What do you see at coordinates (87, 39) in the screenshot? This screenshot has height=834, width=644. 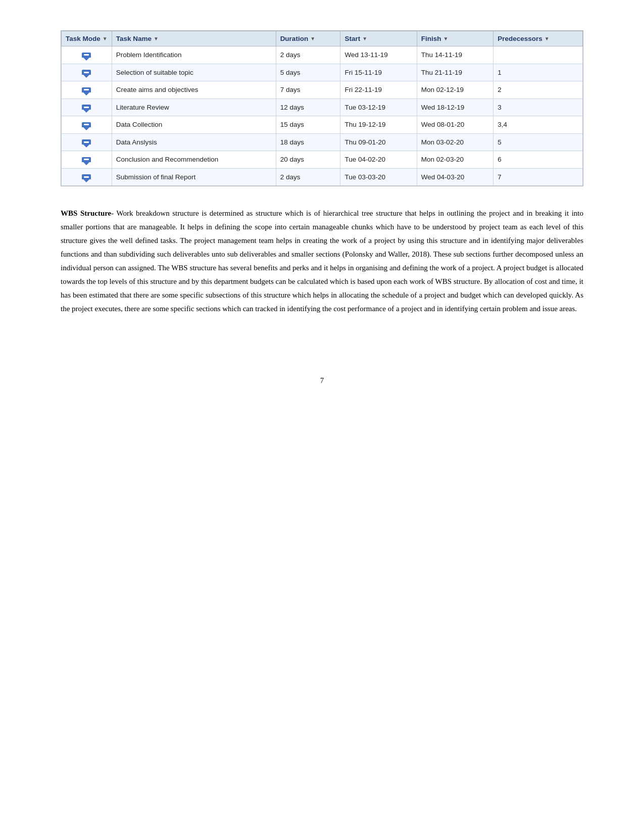 I see `col-header-task-mode: Task Mode ▼` at bounding box center [87, 39].